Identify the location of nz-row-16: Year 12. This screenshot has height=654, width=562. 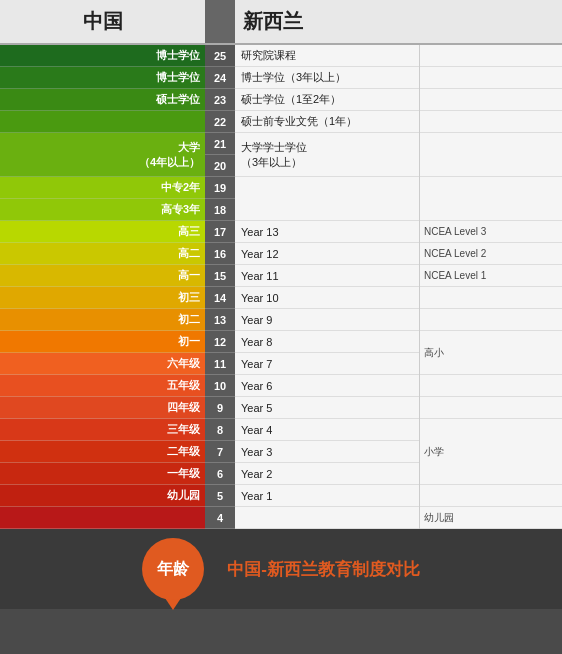
(327, 254).